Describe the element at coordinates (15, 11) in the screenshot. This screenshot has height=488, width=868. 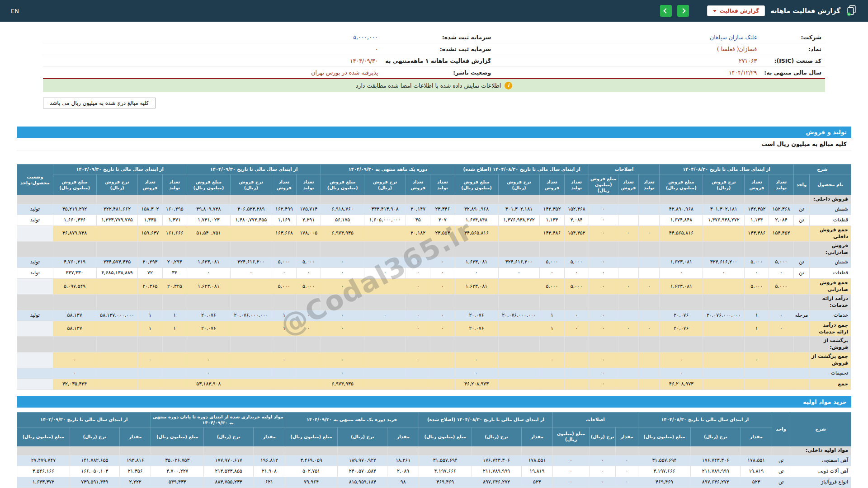
I see `header-left-group: EN` at that location.